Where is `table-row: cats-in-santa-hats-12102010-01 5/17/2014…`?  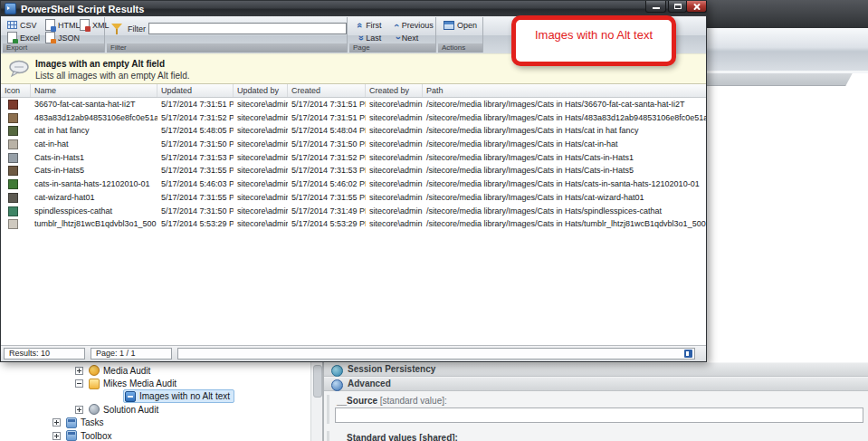 table-row: cats-in-santa-hats-12102010-01 5/17/2014… is located at coordinates (353, 185).